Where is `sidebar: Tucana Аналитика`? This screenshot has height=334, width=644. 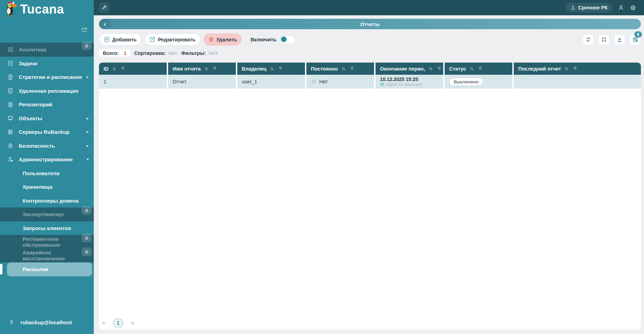
sidebar: Tucana Аналитика is located at coordinates (47, 167).